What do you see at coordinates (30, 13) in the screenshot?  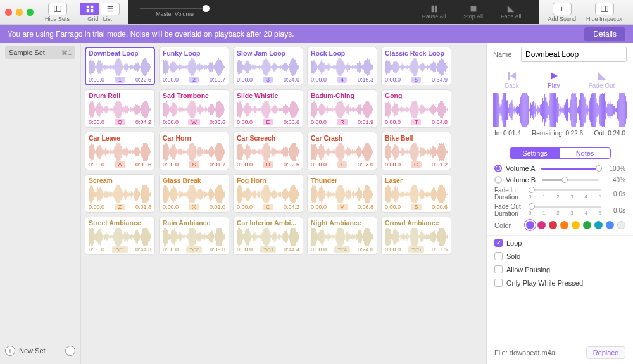 I see `zoom-window` at bounding box center [30, 13].